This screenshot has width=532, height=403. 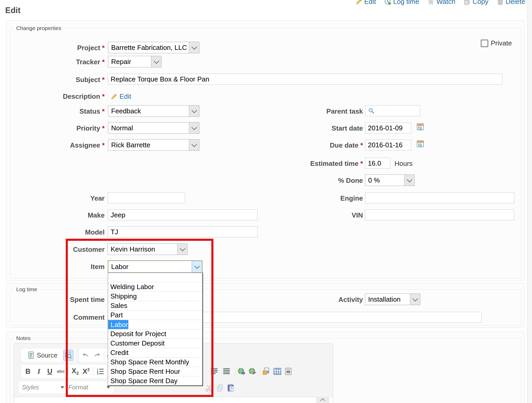 What do you see at coordinates (194, 48) in the screenshot?
I see `project-select-arrow` at bounding box center [194, 48].